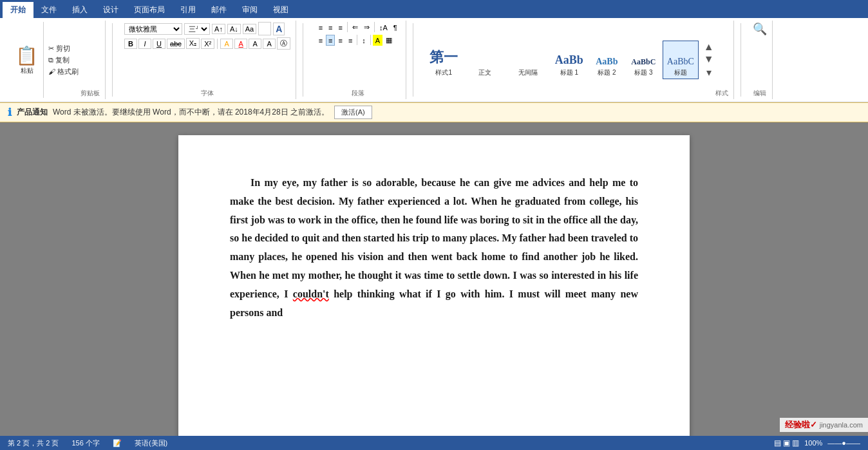 The height and width of the screenshot is (450, 868). Describe the element at coordinates (281, 10) in the screenshot. I see `tab-view: 视图` at that location.